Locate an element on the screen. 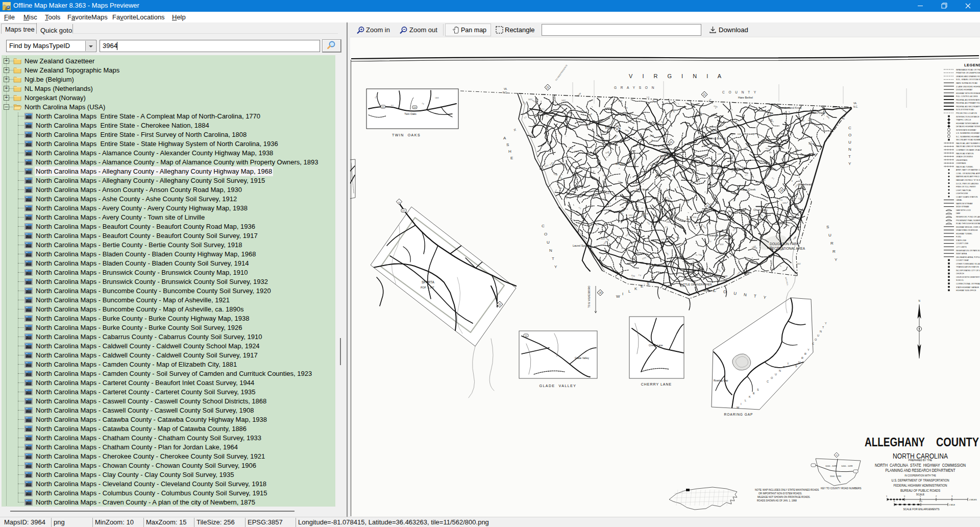 This screenshot has width=980, height=527. svg-text: TRAFFIC CIRCLE is located at coordinates (964, 120).